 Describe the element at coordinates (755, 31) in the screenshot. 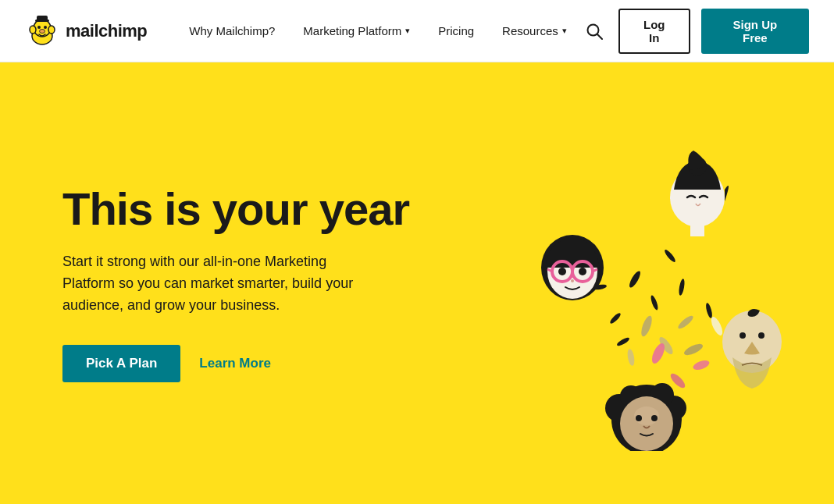

I see `signup-button: Sign Up Free` at that location.